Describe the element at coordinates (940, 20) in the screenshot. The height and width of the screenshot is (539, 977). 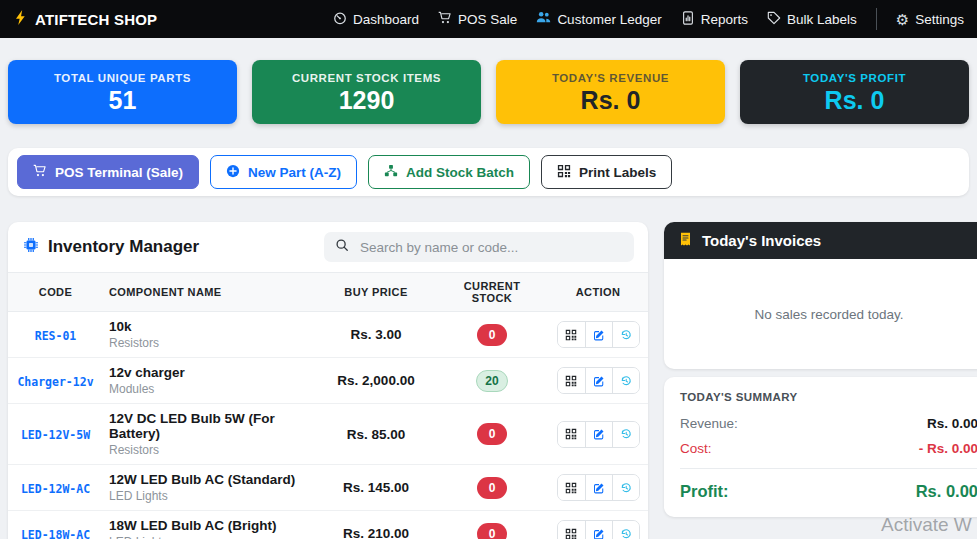
I see `nav-item-label: Settings` at that location.